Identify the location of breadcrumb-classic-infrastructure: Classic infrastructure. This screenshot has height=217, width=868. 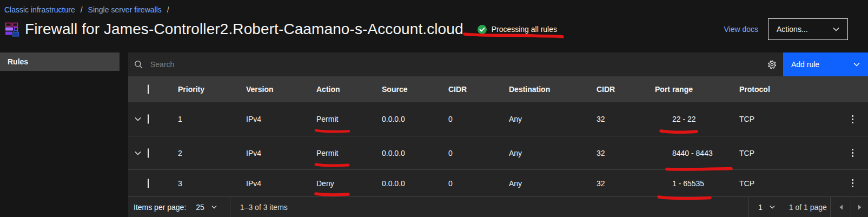
(40, 10).